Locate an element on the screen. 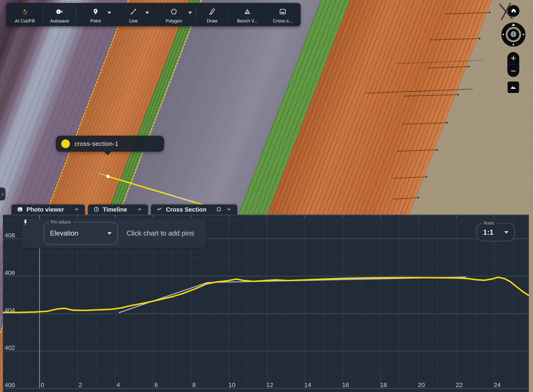 This screenshot has height=392, width=533. x-tick-label: 24 is located at coordinates (497, 385).